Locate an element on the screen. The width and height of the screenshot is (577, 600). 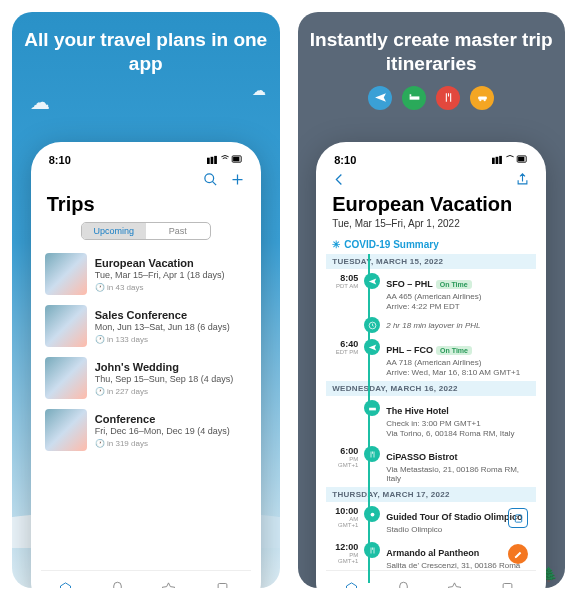
trip-date: Mon, Jun 13–Sat, Jun 18 (6 days) is located at coordinates (171, 327).